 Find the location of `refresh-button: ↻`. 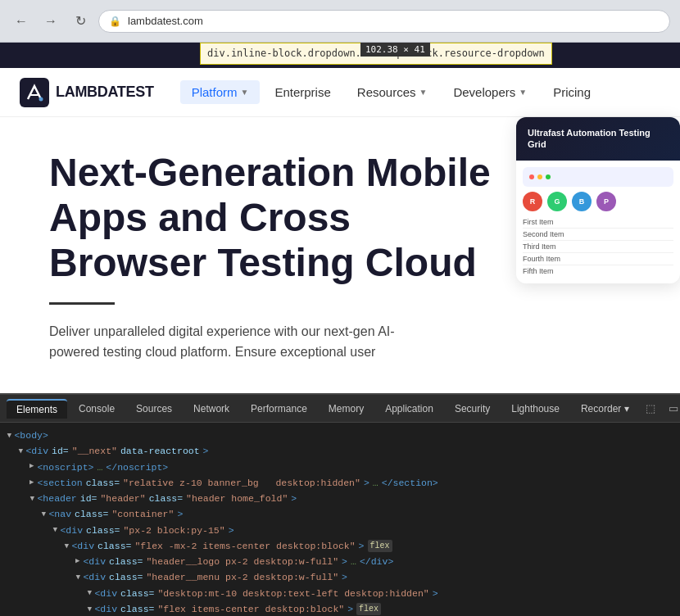

refresh-button: ↻ is located at coordinates (80, 21).